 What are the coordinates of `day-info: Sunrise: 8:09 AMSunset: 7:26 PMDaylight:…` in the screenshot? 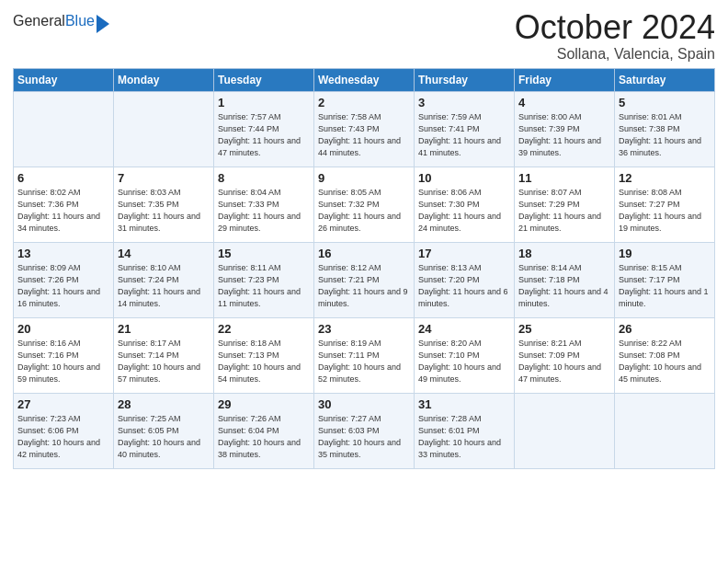 It's located at (63, 286).